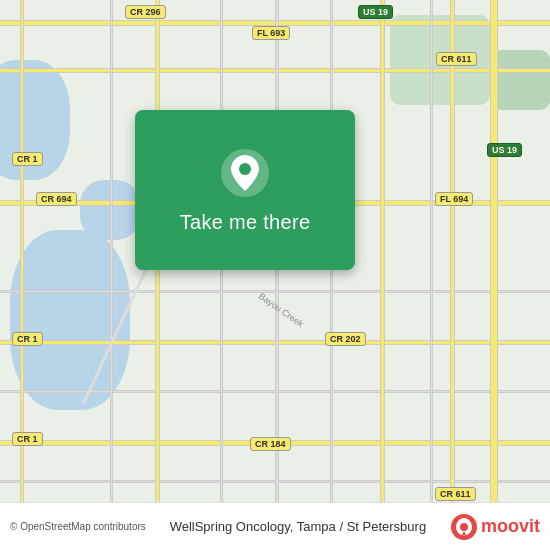  I want to click on label-cr694: CR 694, so click(56, 199).